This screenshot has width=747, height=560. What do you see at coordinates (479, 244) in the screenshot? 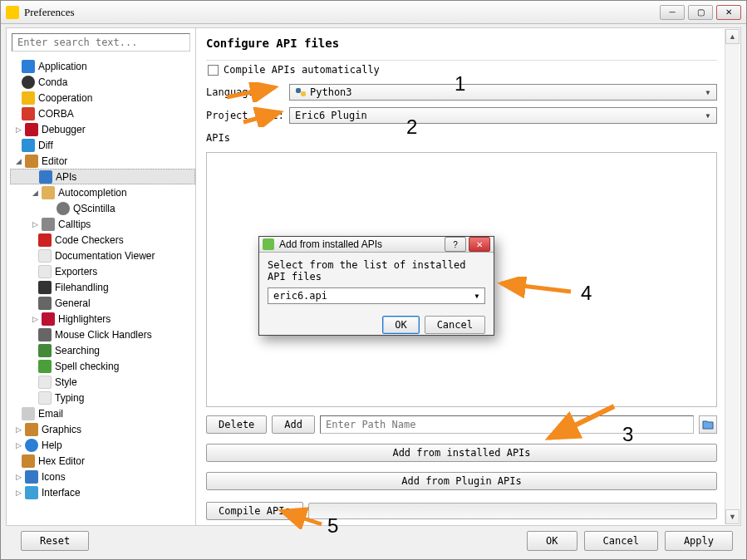
I see `dialog-close-button: ✕` at bounding box center [479, 244].